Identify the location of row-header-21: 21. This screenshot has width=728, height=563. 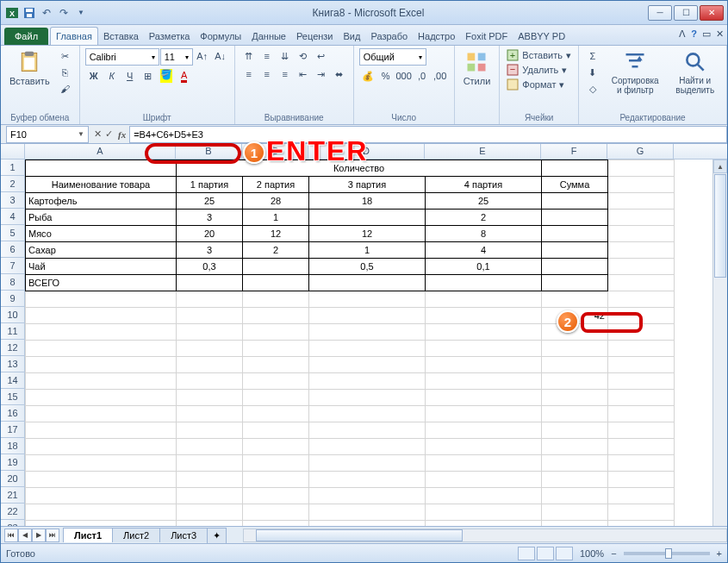
(13, 495).